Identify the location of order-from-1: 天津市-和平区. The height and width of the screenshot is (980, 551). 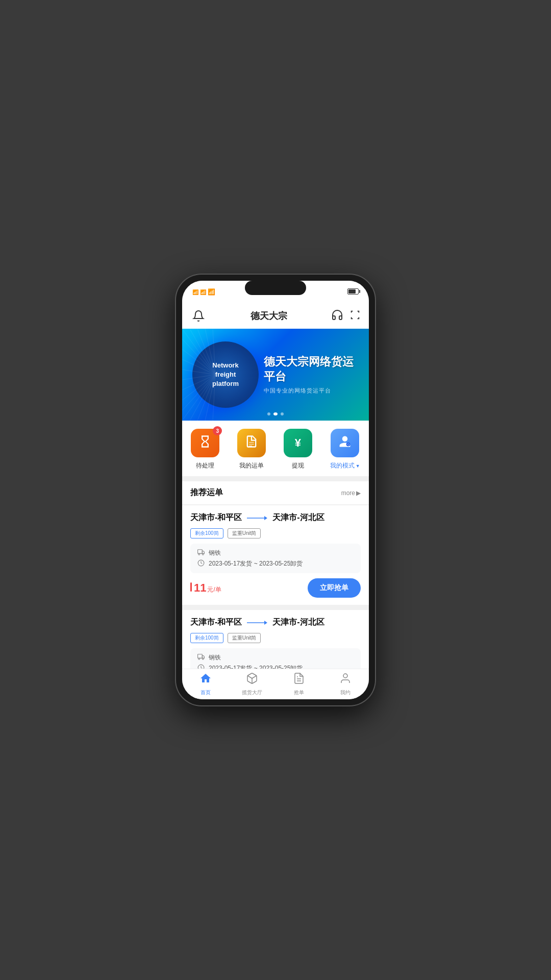
(216, 518).